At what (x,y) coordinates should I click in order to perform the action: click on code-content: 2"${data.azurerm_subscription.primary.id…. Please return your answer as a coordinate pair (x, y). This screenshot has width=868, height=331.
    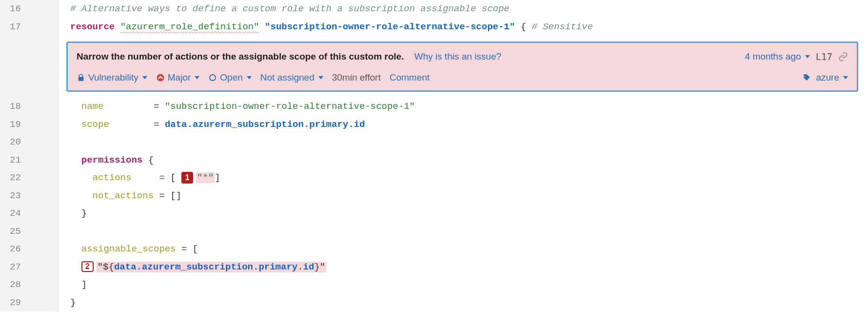
    Looking at the image, I should click on (192, 268).